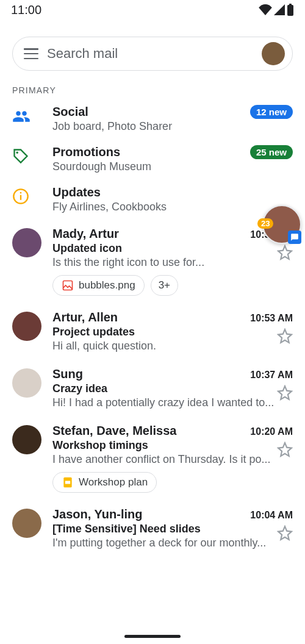  I want to click on chat-icon, so click(295, 237).